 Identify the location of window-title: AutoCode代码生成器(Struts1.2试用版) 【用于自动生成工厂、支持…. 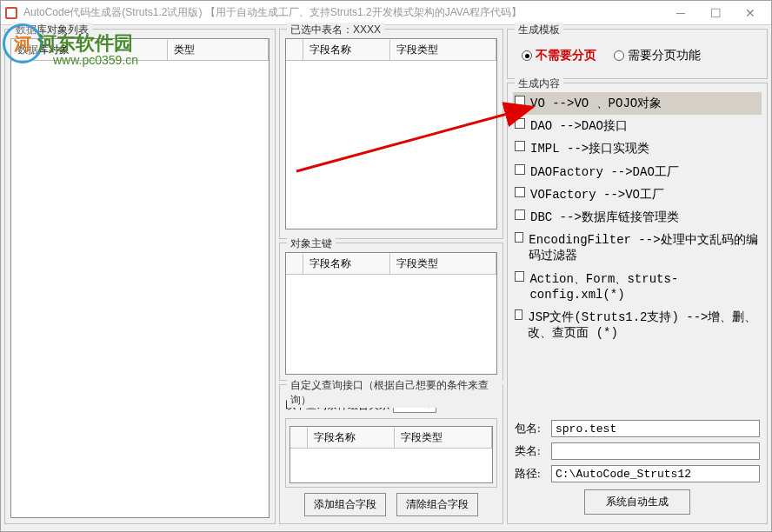
(343, 12).